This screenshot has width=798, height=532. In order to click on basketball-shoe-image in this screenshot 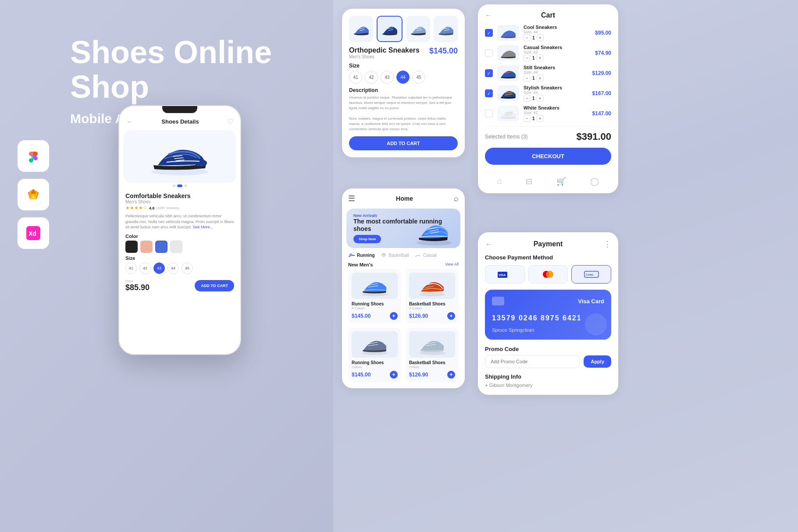, I will do `click(432, 286)`.